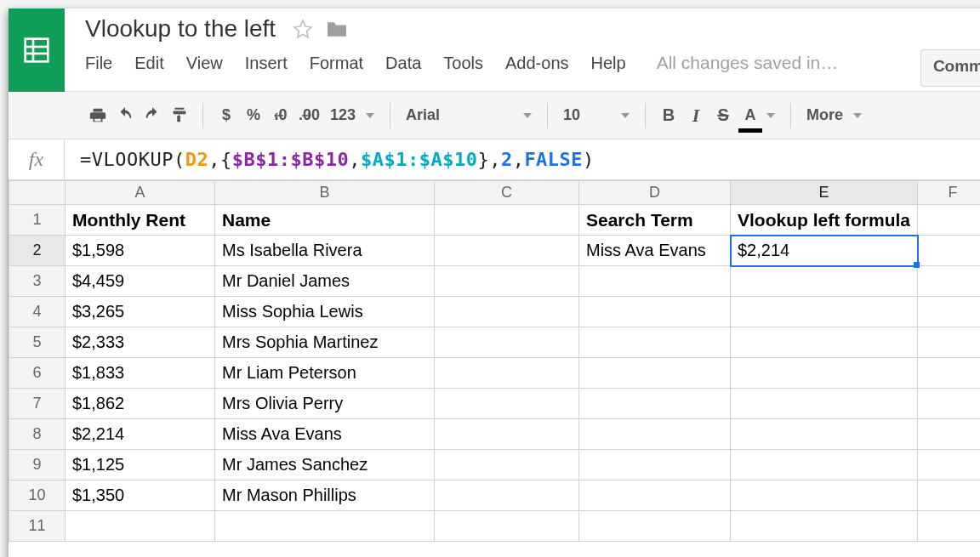  Describe the element at coordinates (824, 281) in the screenshot. I see `cell-E3` at that location.